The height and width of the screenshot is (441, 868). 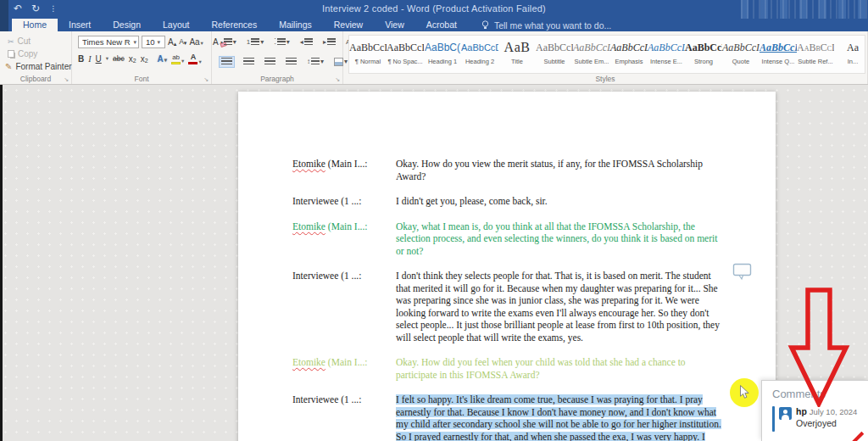 What do you see at coordinates (98, 59) in the screenshot?
I see `underline-icon: U` at bounding box center [98, 59].